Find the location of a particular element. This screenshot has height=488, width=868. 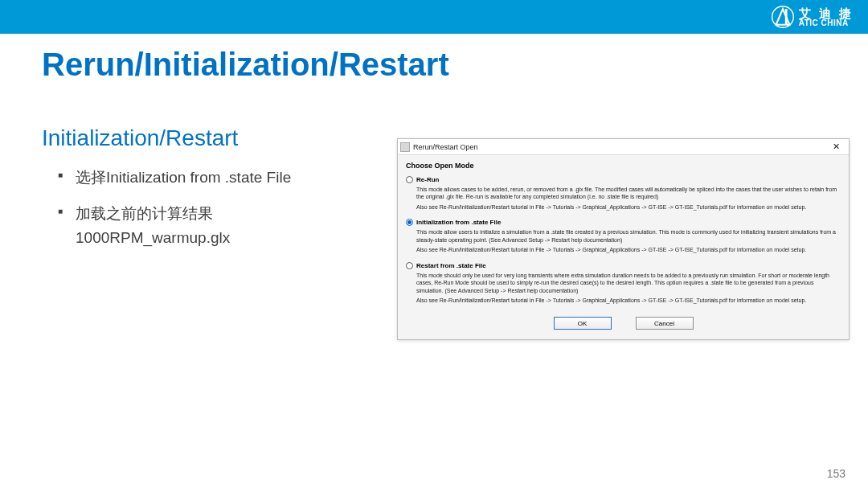

option-rerun: Re-Run This mode allows cases to be adde… is located at coordinates (624, 193).